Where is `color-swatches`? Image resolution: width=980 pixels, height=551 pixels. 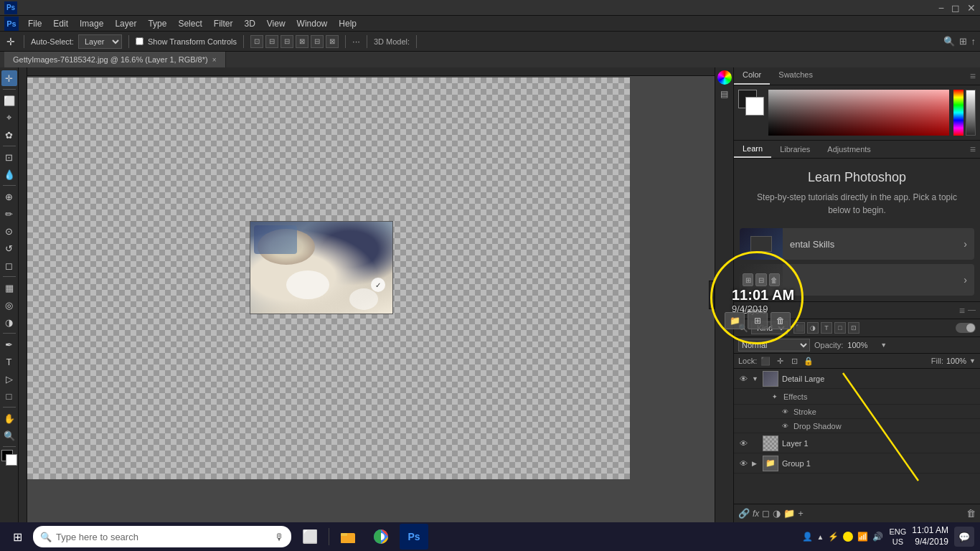 color-swatches is located at coordinates (751, 103).